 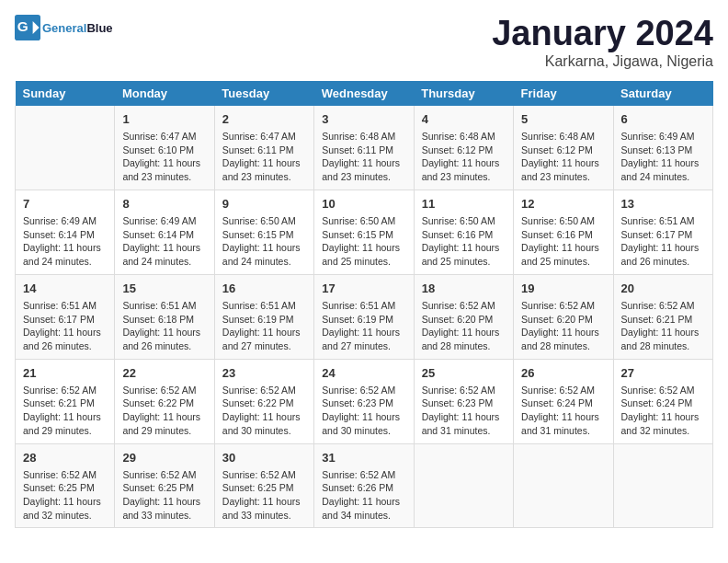 I want to click on calendar-cell: 12Sunrise: 6:50 AM Sunset: 6:16 PM Dayli…, so click(x=563, y=232).